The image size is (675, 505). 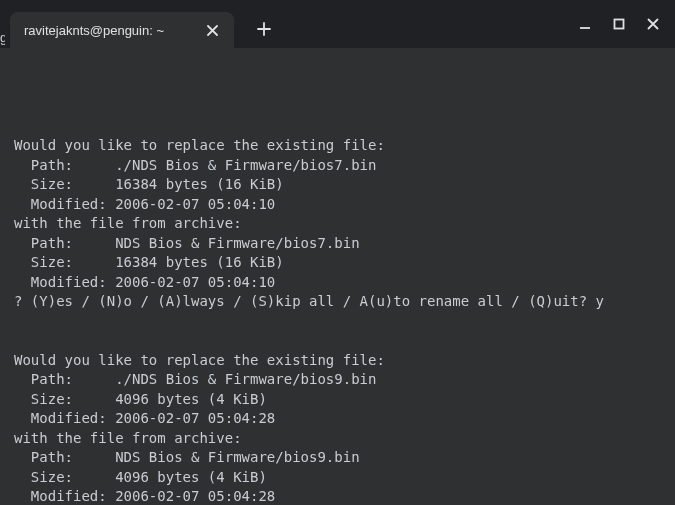 What do you see at coordinates (264, 29) in the screenshot?
I see `new-tab-button` at bounding box center [264, 29].